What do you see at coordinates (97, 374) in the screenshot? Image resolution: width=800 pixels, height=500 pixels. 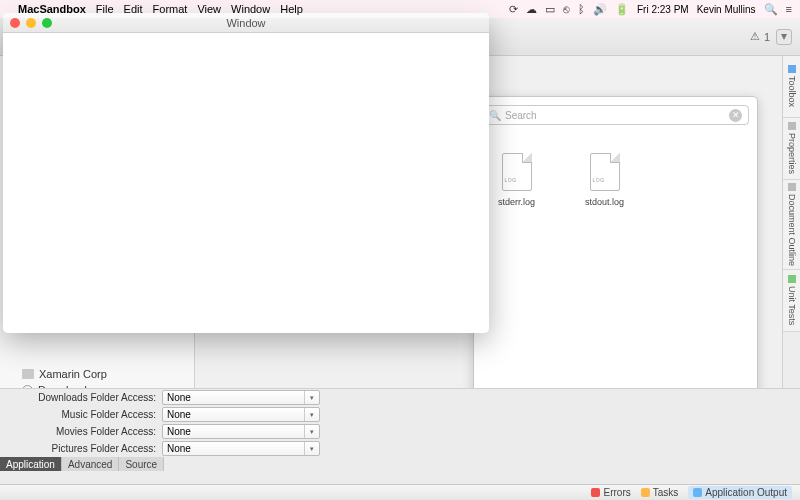 I see `sidebar-item: Xamarin Corp` at bounding box center [97, 374].